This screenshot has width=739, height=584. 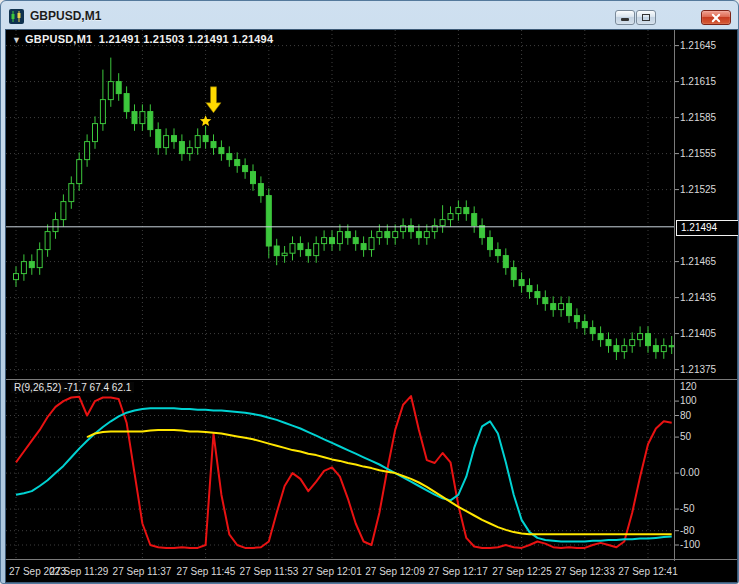 What do you see at coordinates (332, 572) in the screenshot?
I see `time-tick-label: 27 Sep 12:01` at bounding box center [332, 572].